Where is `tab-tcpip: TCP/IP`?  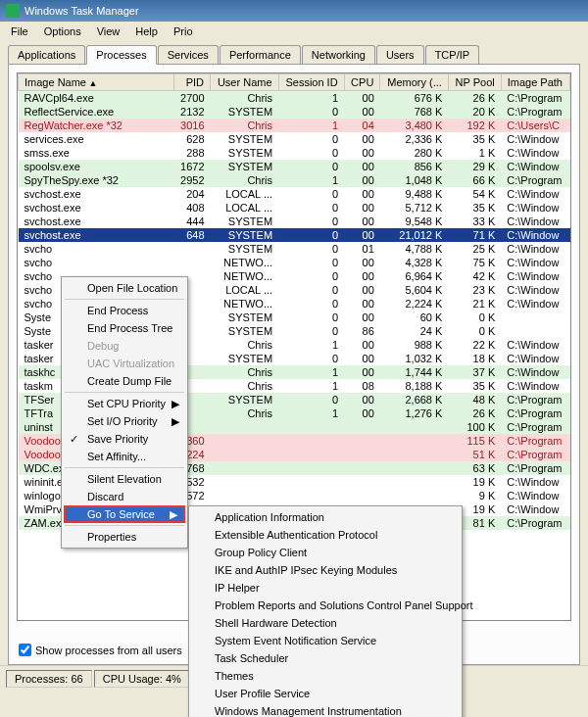 tab-tcpip: TCP/IP is located at coordinates (453, 55).